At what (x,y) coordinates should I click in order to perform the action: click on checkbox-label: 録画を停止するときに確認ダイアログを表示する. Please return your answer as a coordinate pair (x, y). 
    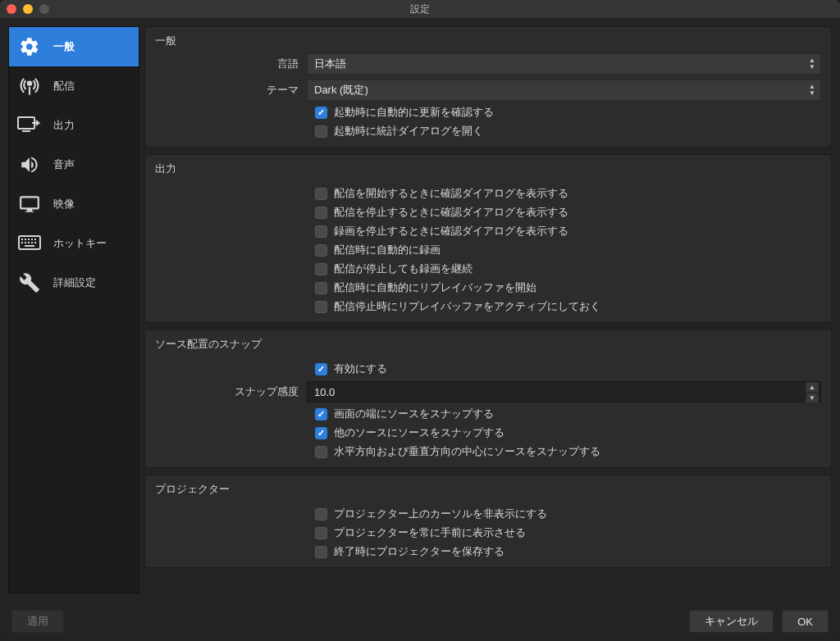
    Looking at the image, I should click on (451, 231).